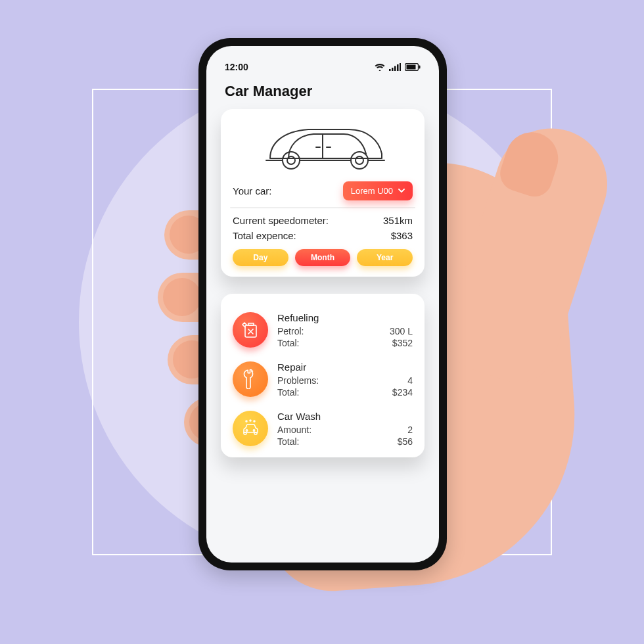 The height and width of the screenshot is (644, 644). What do you see at coordinates (323, 258) in the screenshot?
I see `period-month-button: Month` at bounding box center [323, 258].